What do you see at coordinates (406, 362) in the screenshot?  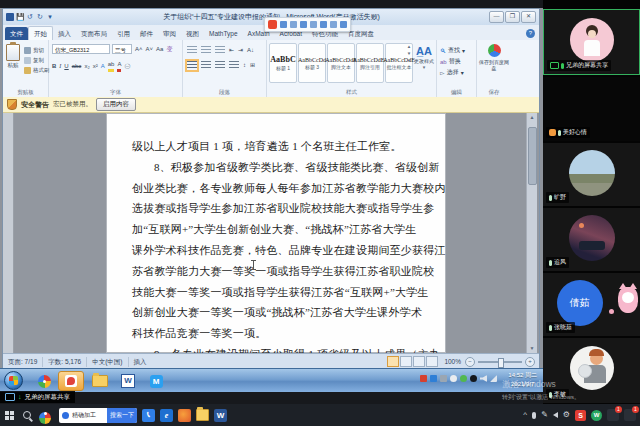 I see `fullscreen-view-icon` at bounding box center [406, 362].